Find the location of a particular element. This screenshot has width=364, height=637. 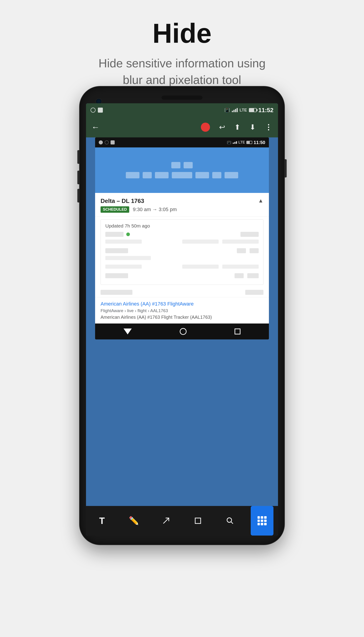

back-button: ← is located at coordinates (96, 127).